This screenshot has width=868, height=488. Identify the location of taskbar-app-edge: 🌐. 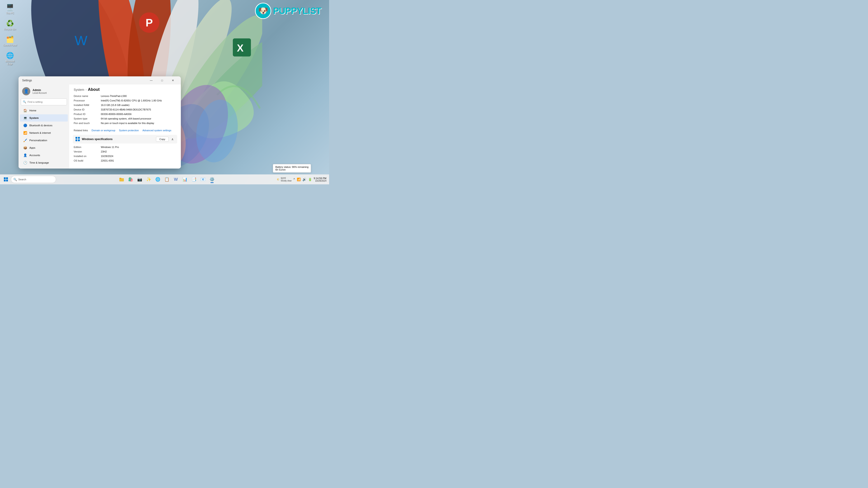
(158, 180).